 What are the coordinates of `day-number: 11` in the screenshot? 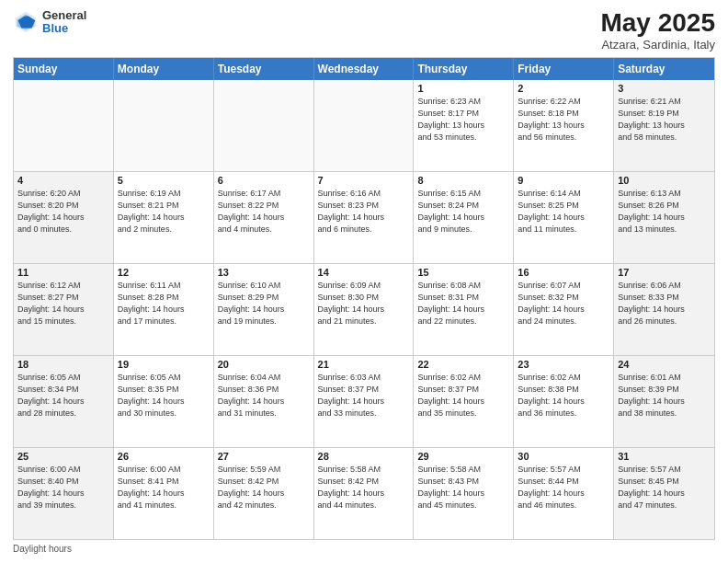 It's located at (63, 272).